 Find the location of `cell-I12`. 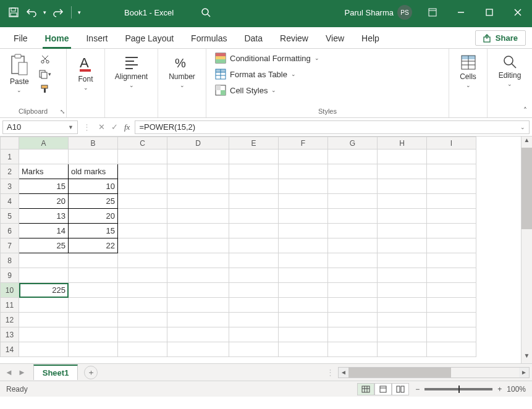

cell-I12 is located at coordinates (452, 320).